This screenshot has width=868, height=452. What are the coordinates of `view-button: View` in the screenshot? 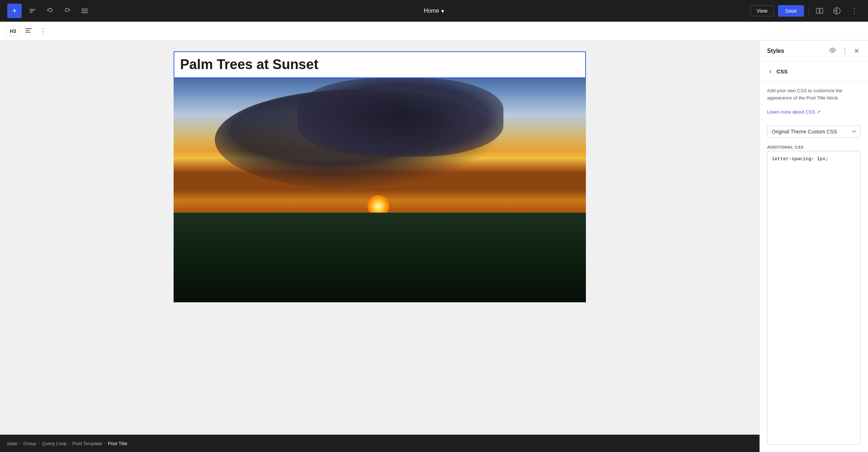 It's located at (762, 11).